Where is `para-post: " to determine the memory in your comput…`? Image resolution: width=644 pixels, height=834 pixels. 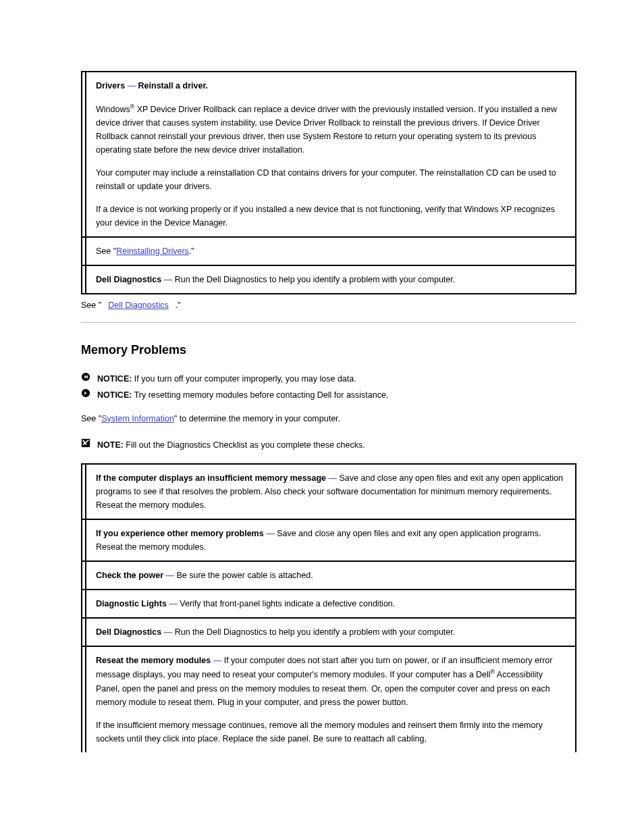 para-post: " to determine the memory in your comput… is located at coordinates (257, 419).